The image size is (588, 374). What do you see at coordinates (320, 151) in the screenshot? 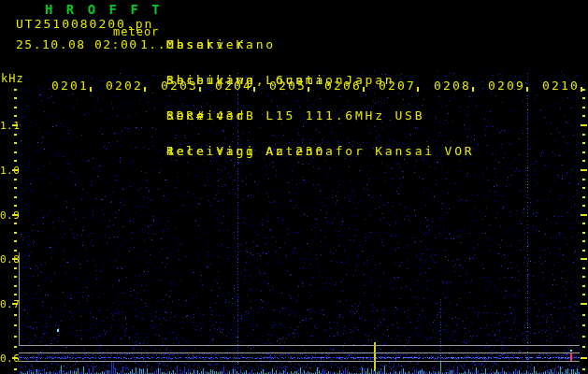
I see `info-value: 4ele Yagi Az 230 for Kansai VOR` at bounding box center [320, 151].